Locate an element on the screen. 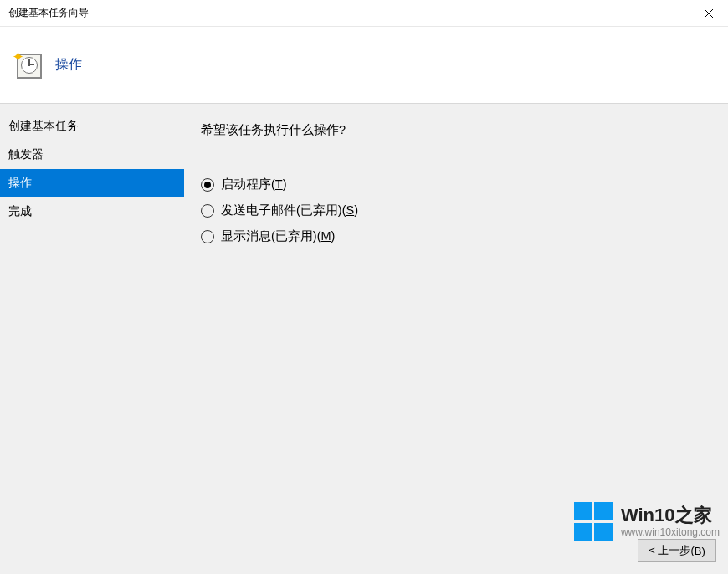 The image size is (728, 574). sidebar-item-trigger: 触发器 is located at coordinates (92, 155).